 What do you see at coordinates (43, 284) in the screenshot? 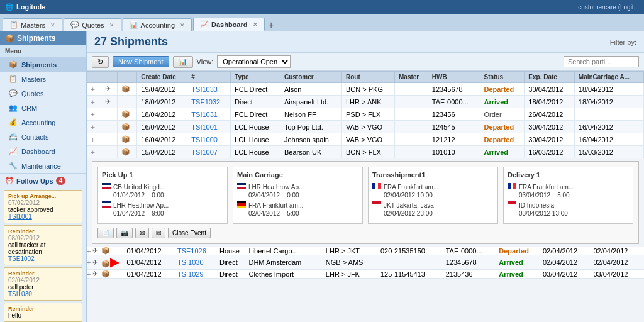
I see `follow-up-item-2: Reminder 02/04/2012 call peter TSI1030` at bounding box center [43, 284].